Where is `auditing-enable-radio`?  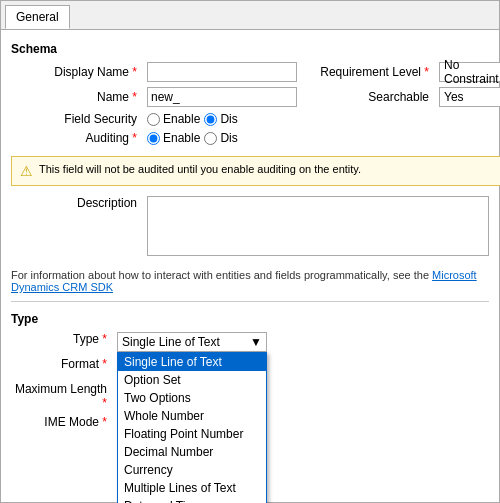
auditing-enable-radio is located at coordinates (154, 138).